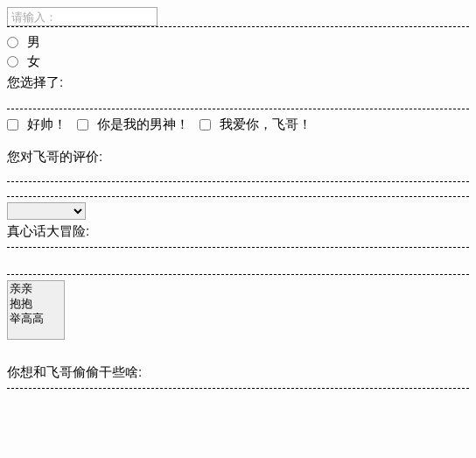 This screenshot has height=458, width=476. I want to click on check-god-label: 你是我的男神！, so click(144, 124).